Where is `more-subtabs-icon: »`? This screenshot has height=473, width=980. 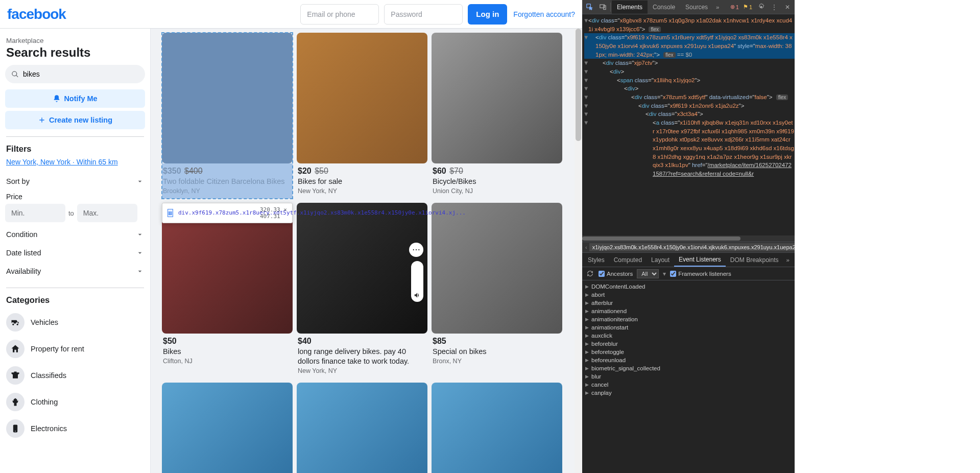 more-subtabs-icon: » is located at coordinates (788, 260).